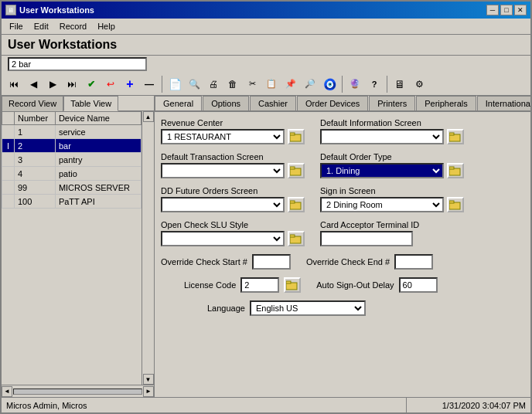  What do you see at coordinates (329, 84) in the screenshot?
I see `toolbar-btn-9: 🧿` at bounding box center [329, 84].